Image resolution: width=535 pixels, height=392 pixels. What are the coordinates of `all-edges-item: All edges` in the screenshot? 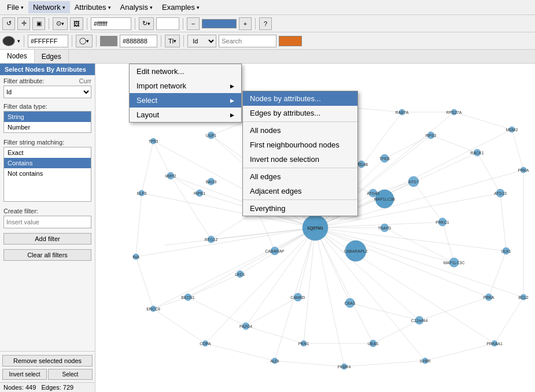 It's located at (300, 177).